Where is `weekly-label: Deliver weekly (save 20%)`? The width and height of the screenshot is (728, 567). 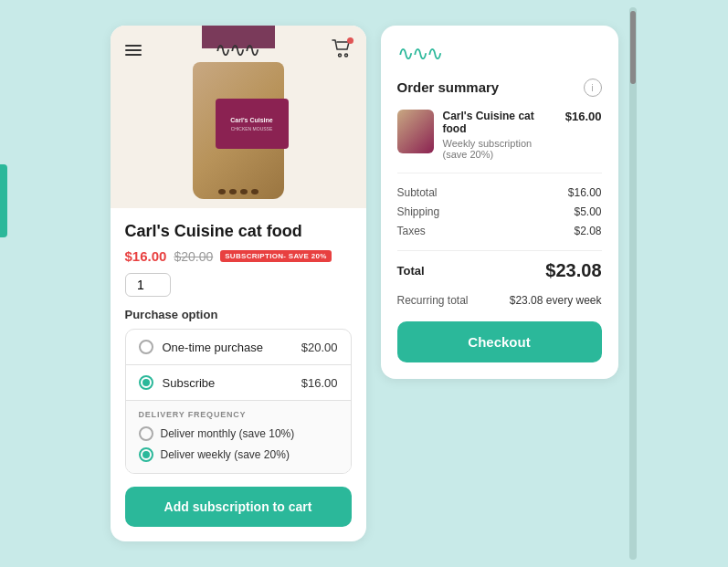
weekly-label: Deliver weekly (save 20%) is located at coordinates (225, 455).